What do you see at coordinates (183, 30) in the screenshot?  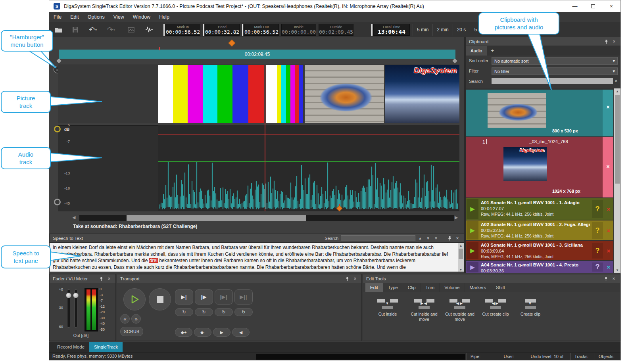 I see `mark-in-display: Mark In 00:00:56.52` at bounding box center [183, 30].